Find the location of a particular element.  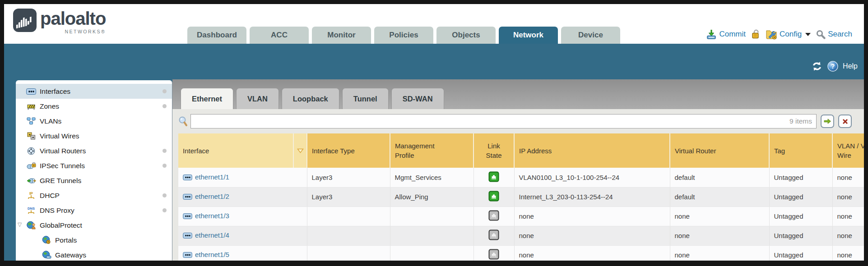

sidebar-item-ipsec-tunnels: IPSec Tunnels is located at coordinates (94, 166).